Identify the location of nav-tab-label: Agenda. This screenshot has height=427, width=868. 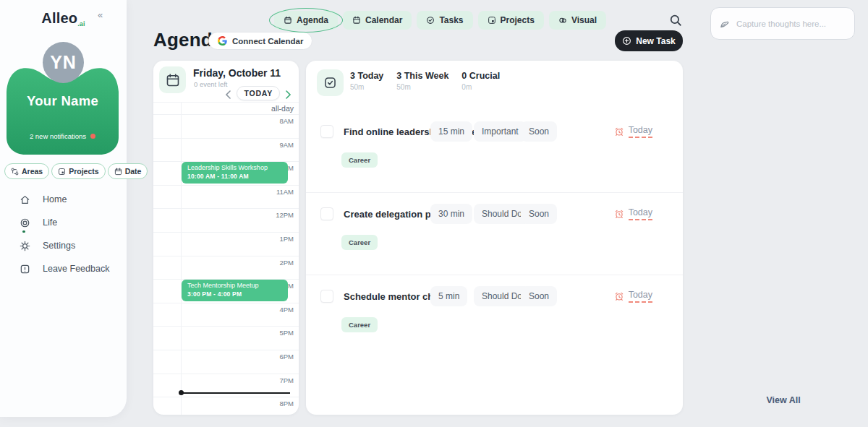
(312, 20).